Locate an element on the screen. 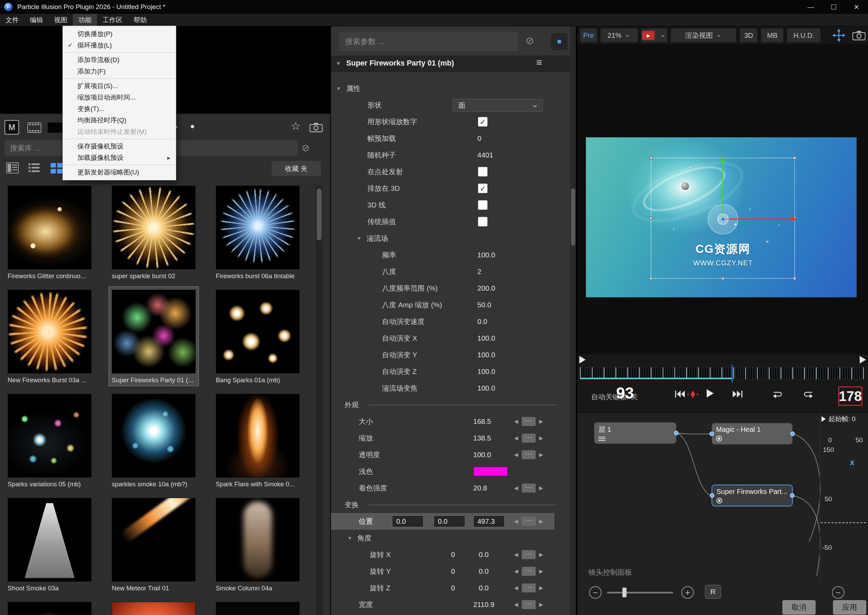 This screenshot has height=615, width=868. context-menu-item: 添加力(F) is located at coordinates (119, 71).